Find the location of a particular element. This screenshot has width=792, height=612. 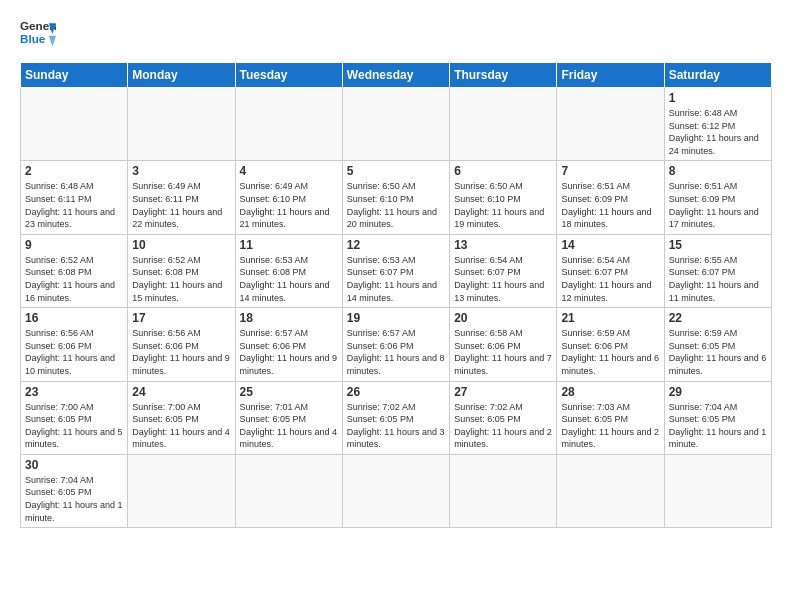

day-number: 4 is located at coordinates (289, 171).